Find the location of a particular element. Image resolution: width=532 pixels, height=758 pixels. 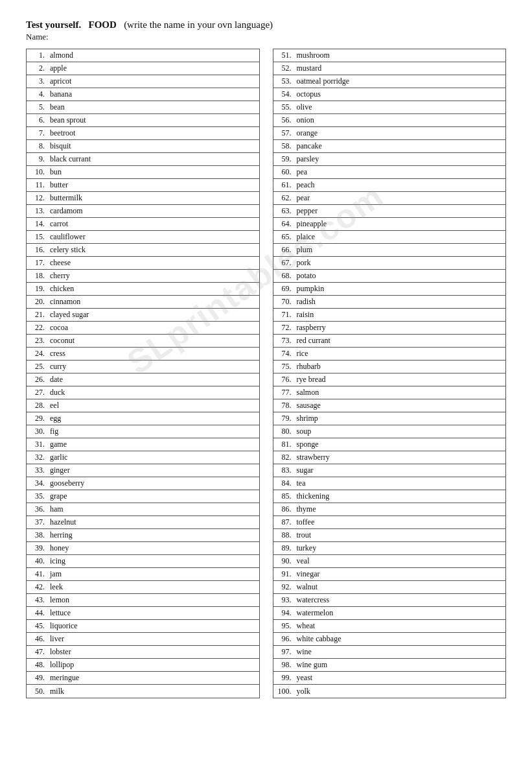

item-text: parsley is located at coordinates (400, 160).